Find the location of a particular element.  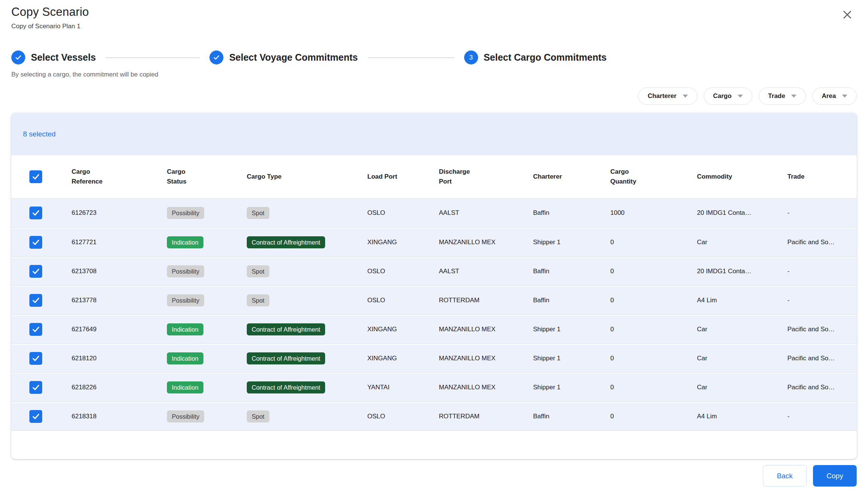

column-header-cargo-reference: Cargo Reference is located at coordinates (93, 177).